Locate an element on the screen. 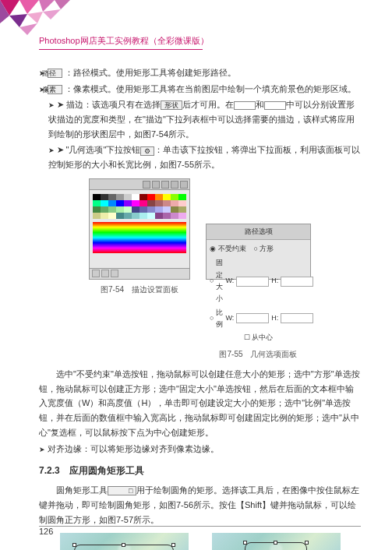 This screenshot has width=392, height=550. ratio-w-input is located at coordinates (253, 318).